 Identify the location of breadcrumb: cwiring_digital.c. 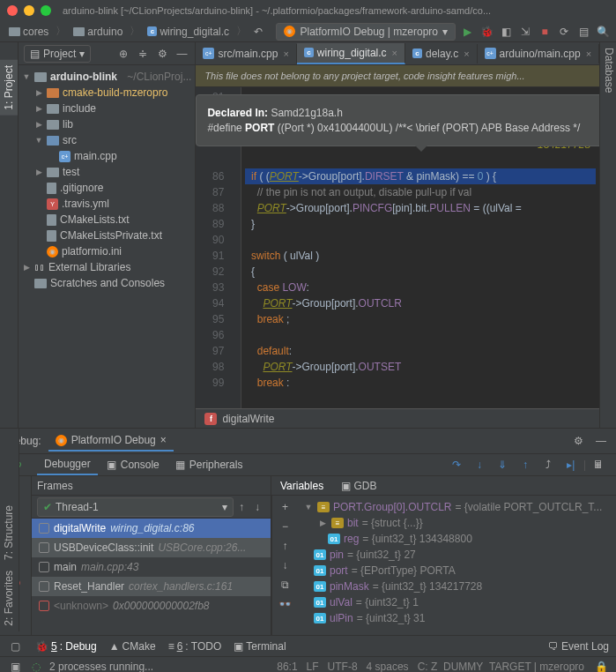
(189, 32).